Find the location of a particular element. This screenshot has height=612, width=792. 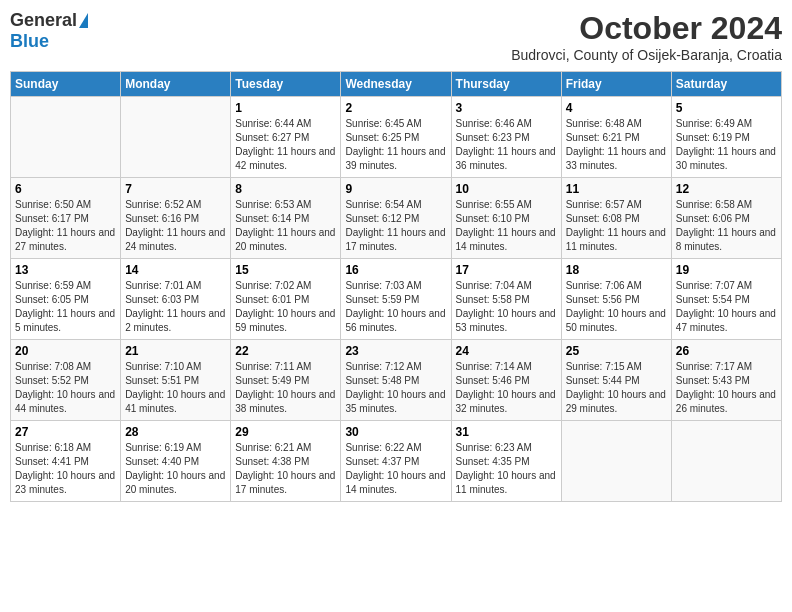

calendar-day-cell: 25Sunrise: 7:15 AMSunset: 5:44 PMDayligh… is located at coordinates (616, 380).